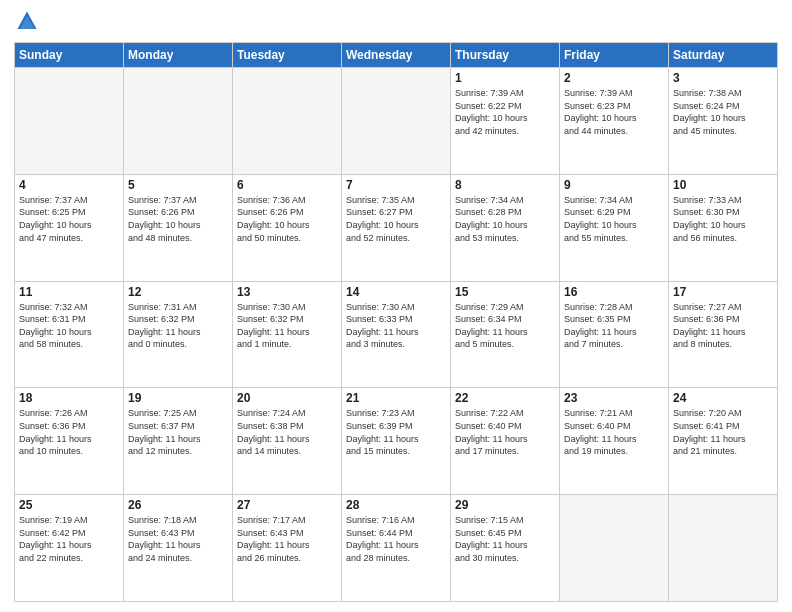 The width and height of the screenshot is (792, 612). I want to click on day-number: 28, so click(396, 505).